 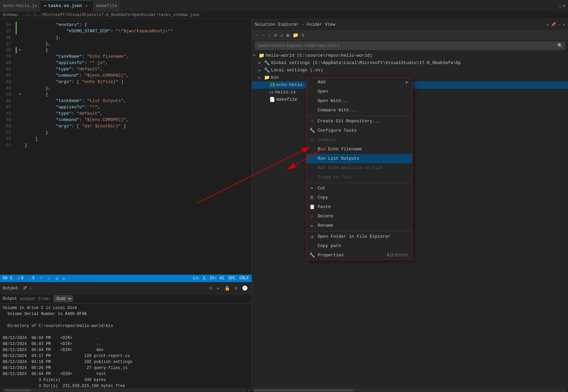 I want to click on ctx-item-paste: 📋 Paste, so click(x=359, y=207).